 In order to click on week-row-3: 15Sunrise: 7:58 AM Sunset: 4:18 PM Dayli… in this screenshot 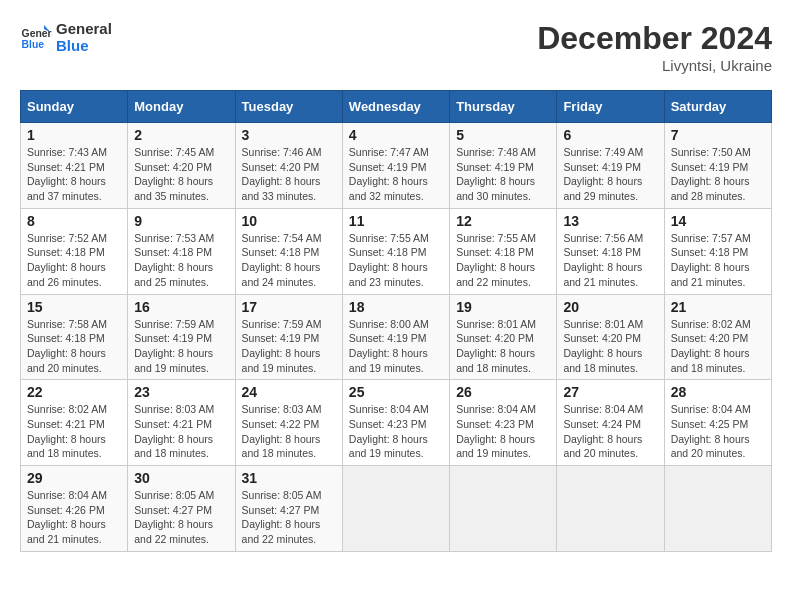, I will do `click(396, 337)`.